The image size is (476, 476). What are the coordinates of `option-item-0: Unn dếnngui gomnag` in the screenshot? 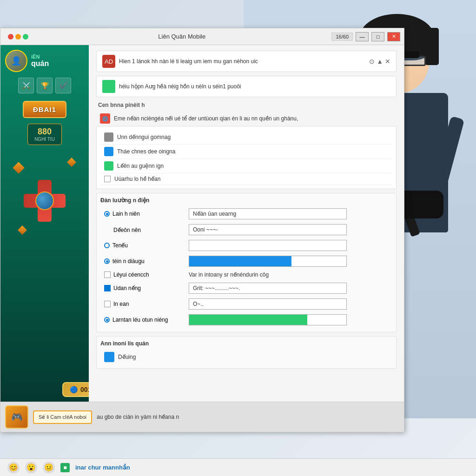 It's located at (246, 138).